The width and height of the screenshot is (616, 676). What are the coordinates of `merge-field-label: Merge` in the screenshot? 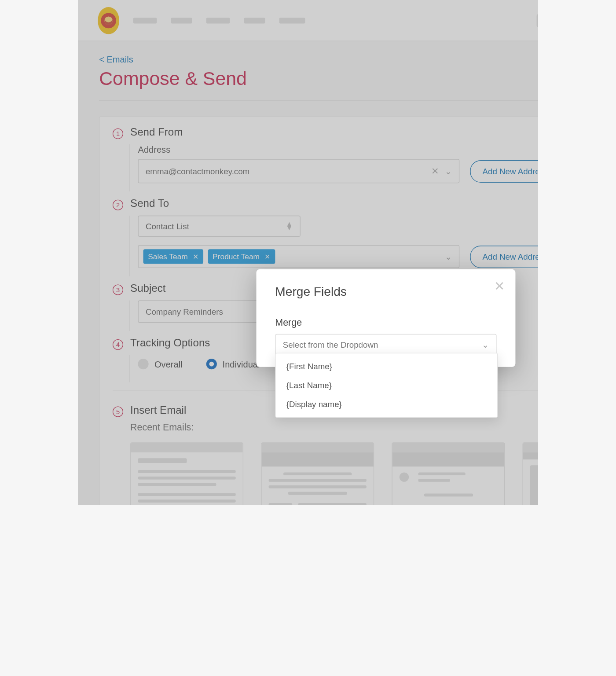 It's located at (385, 323).